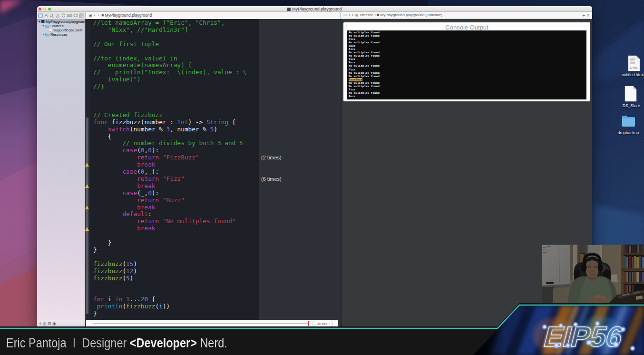 The image size is (644, 355). What do you see at coordinates (68, 30) in the screenshot?
I see `svg-text: SupportCode.swift` at bounding box center [68, 30].